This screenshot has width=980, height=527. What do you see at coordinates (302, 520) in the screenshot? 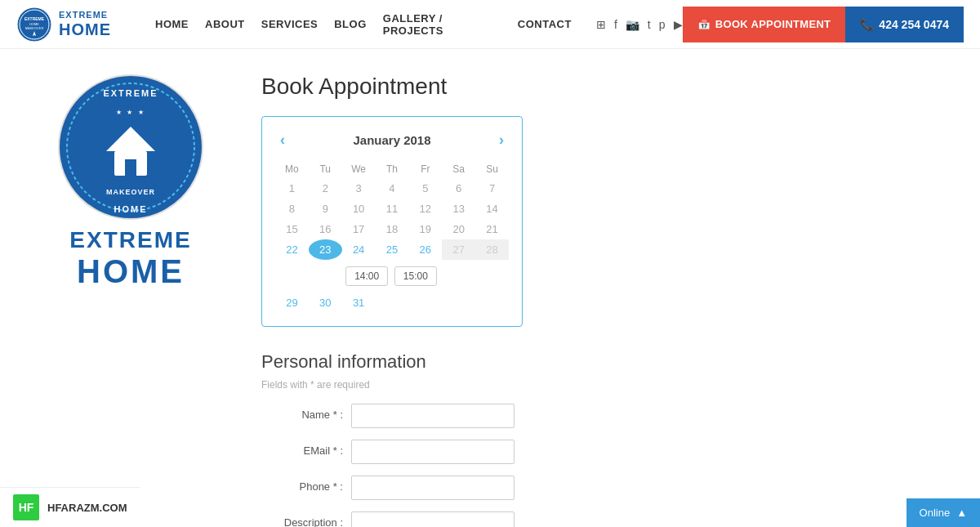
I see `description-label: Description :` at bounding box center [302, 520].